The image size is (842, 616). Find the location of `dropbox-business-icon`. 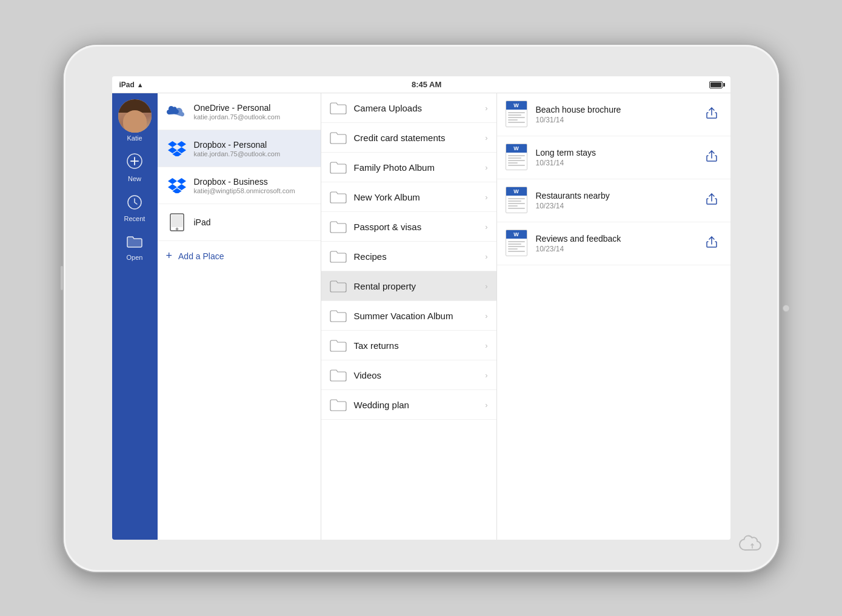

dropbox-business-icon is located at coordinates (177, 185).